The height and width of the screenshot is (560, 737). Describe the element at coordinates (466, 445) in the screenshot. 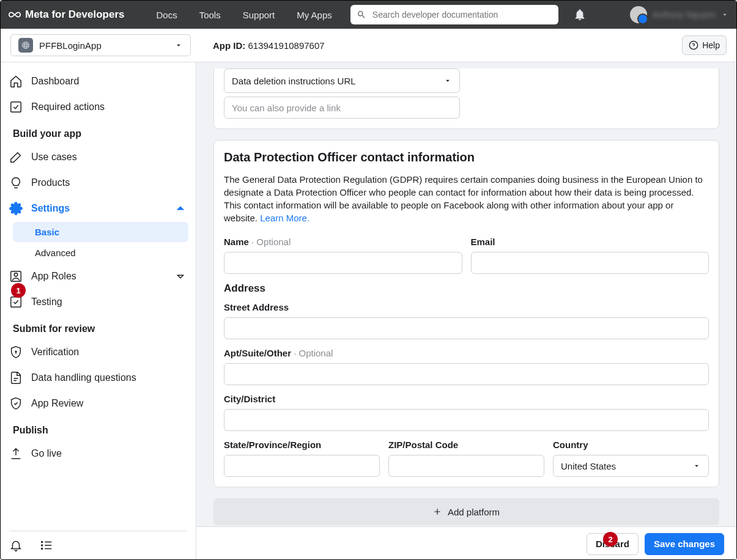

I see `zip-label: ZIP/Postal Code` at that location.